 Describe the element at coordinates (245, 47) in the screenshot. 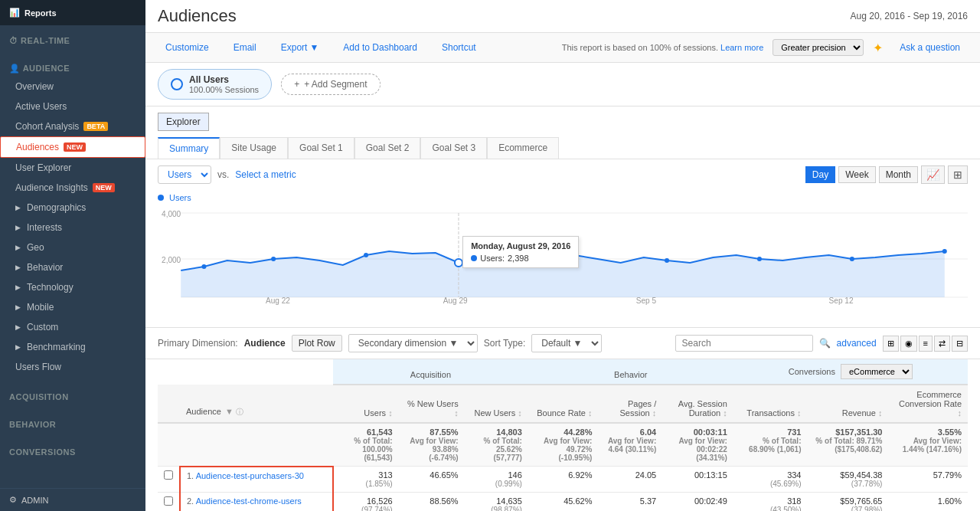

I see `email-button: Email` at that location.